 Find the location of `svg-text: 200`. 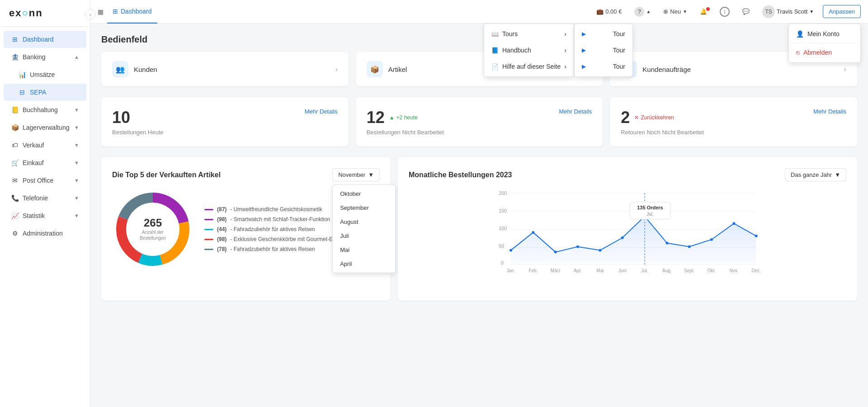

svg-text: 200 is located at coordinates (503, 193).